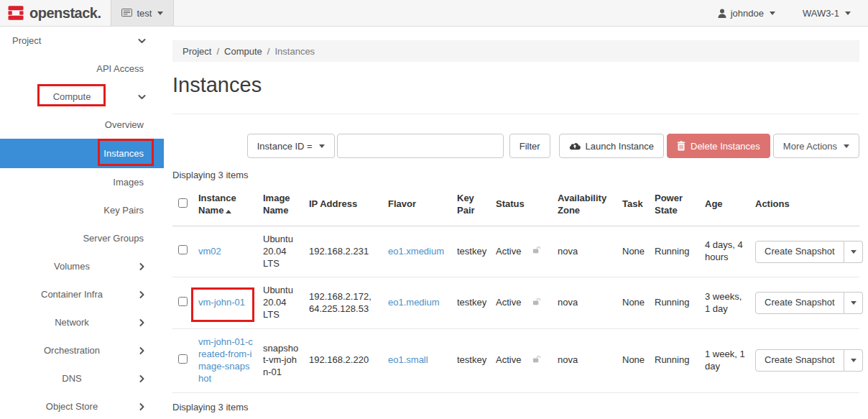 The width and height of the screenshot is (868, 419). I want to click on sidebar-item-api-access: API Access, so click(82, 69).